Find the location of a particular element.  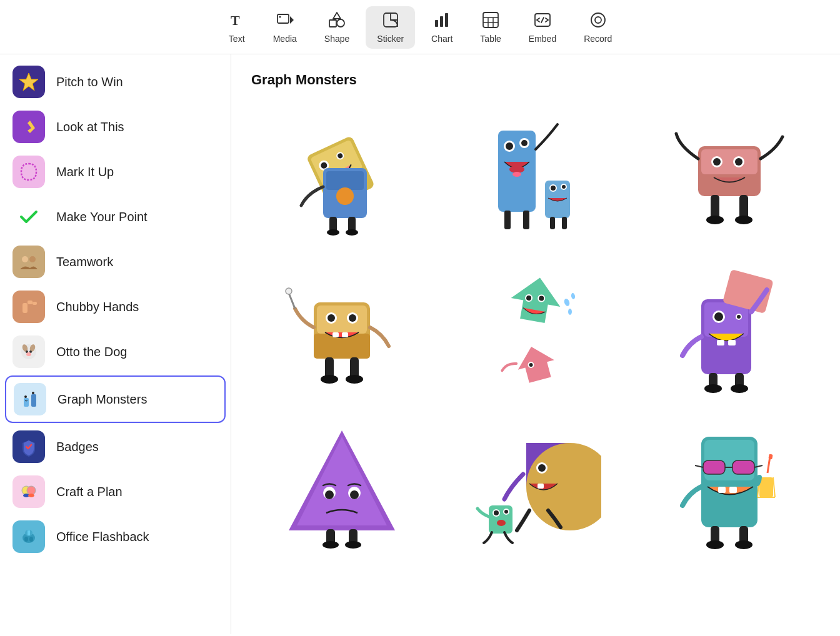

sidebar-icon-otto-the-dog is located at coordinates (29, 352).